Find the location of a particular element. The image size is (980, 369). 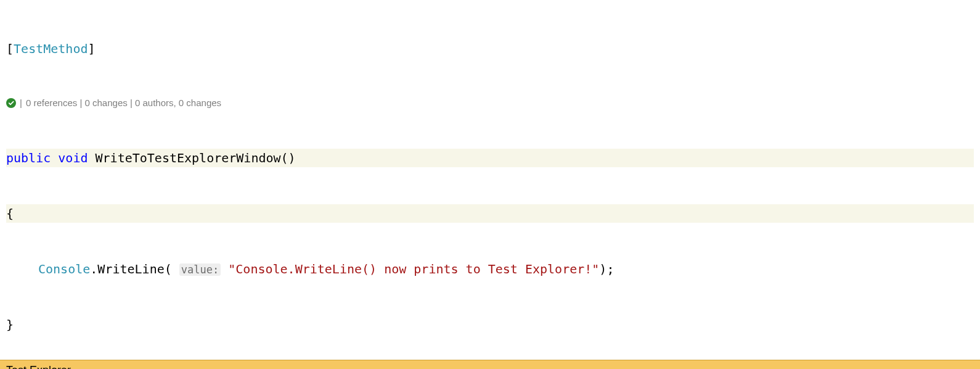

body-line: Console.WriteLine( value: "Console.Write… is located at coordinates (490, 269).